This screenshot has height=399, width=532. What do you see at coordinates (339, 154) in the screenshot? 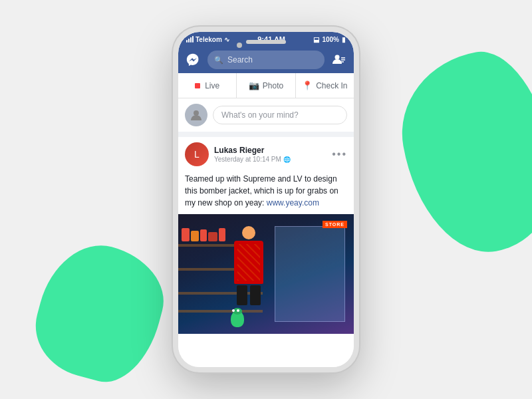
I see `post-more-button: •••` at bounding box center [339, 154].